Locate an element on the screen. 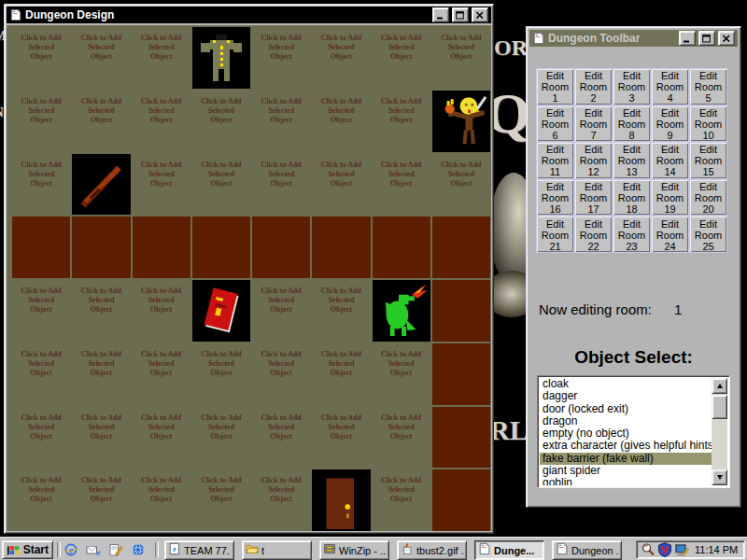 This screenshot has height=560, width=747. object-list-item: goblin is located at coordinates (626, 482).